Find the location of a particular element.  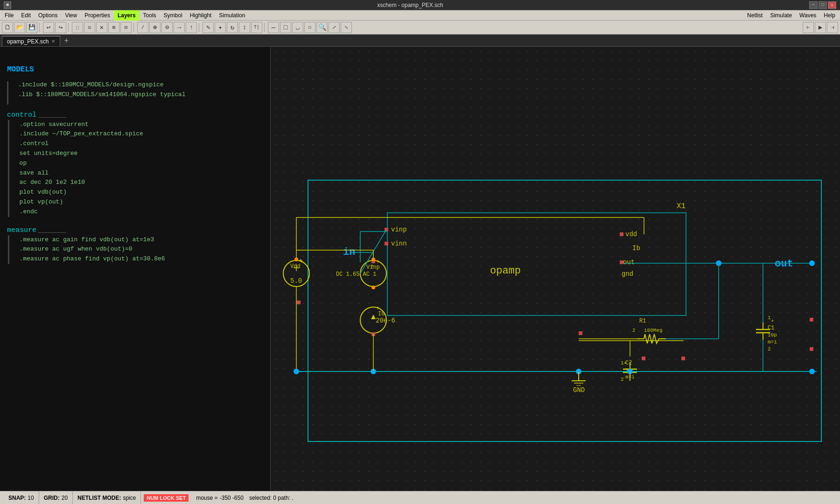

numlock-indicator: NUM LOCK SET is located at coordinates (166, 498).